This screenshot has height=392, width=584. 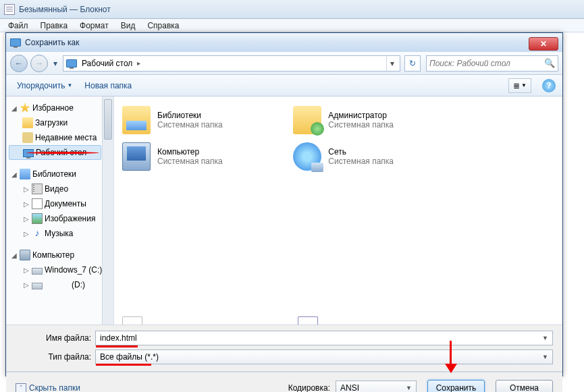 I want to click on hide-folders-button: ˄ Скрыть папки, so click(x=48, y=388).